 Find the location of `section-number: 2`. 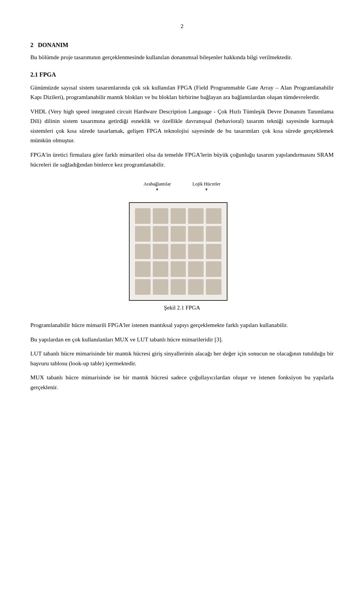

section-number: 2 is located at coordinates (32, 45).